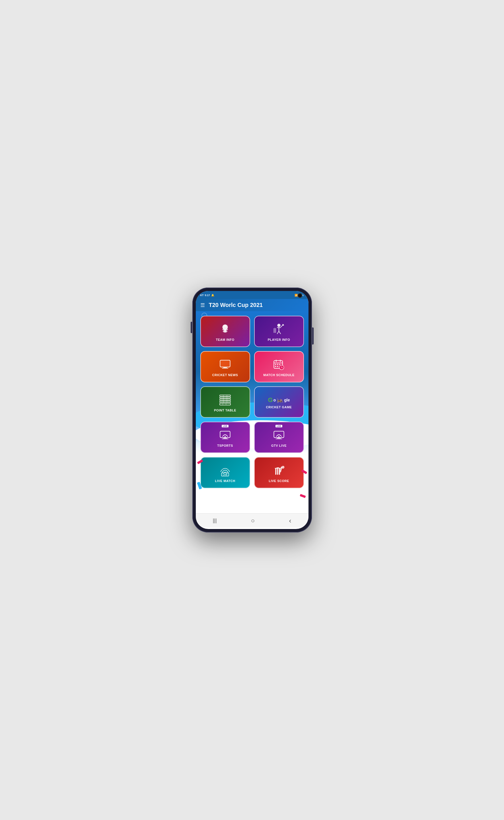 The image size is (504, 820). Describe the element at coordinates (225, 438) in the screenshot. I see `tsports-button: LIVE TSPORTS` at that location.